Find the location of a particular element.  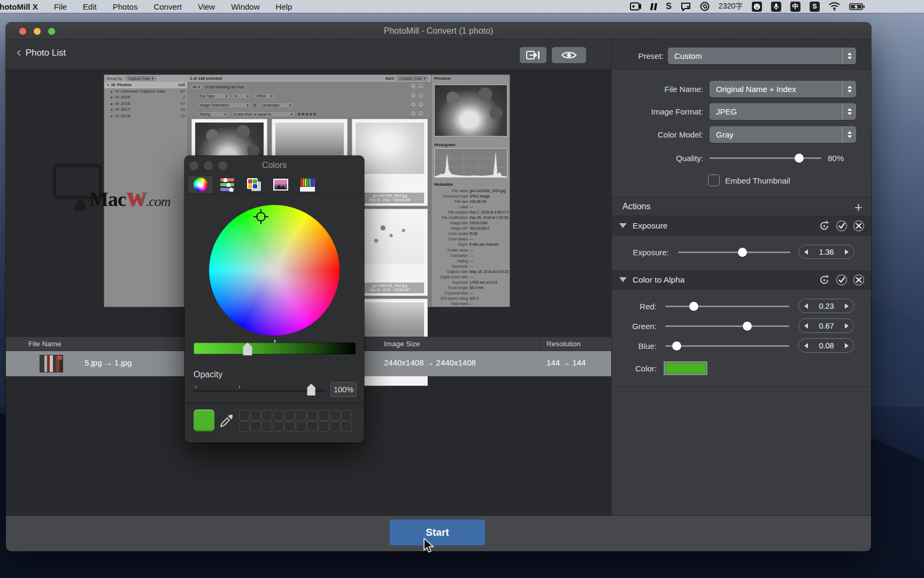

menu-edit: Edit is located at coordinates (90, 6).